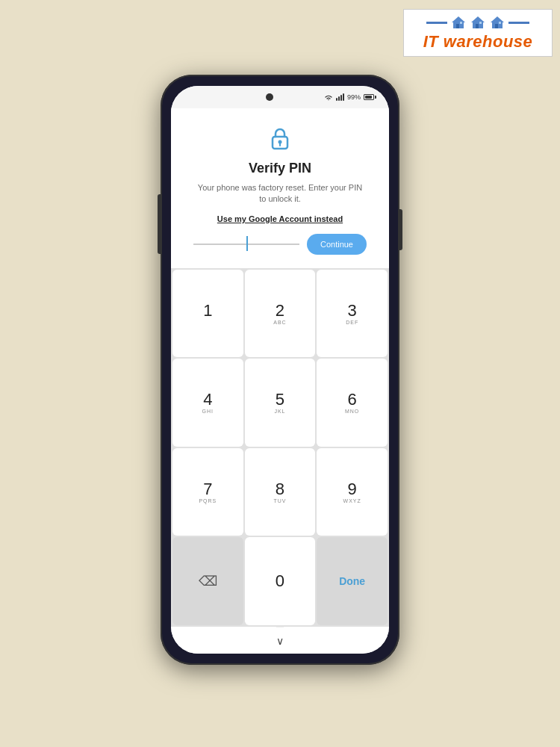 The height and width of the screenshot is (747, 560). I want to click on key-3: 3 DEF, so click(352, 314).